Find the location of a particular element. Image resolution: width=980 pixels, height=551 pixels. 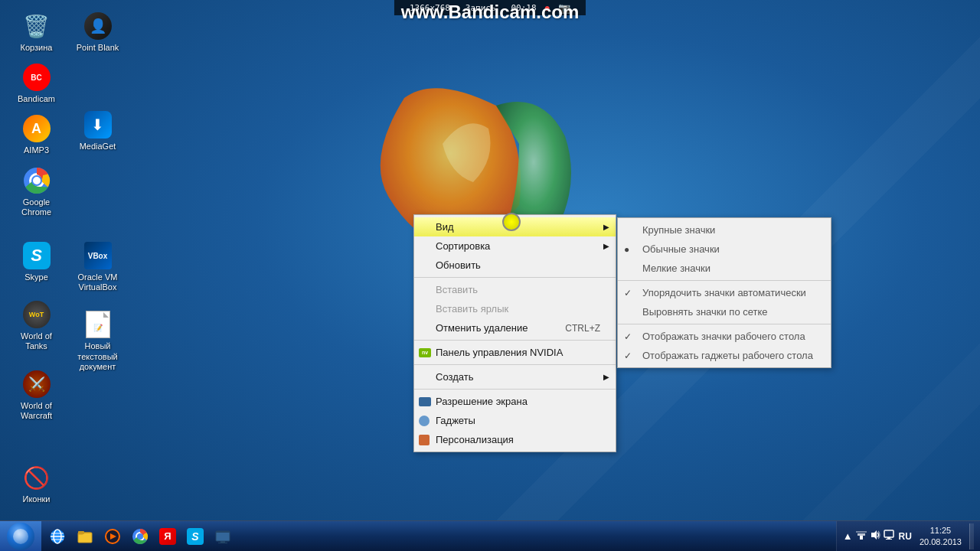

tray-language: RU is located at coordinates (905, 536).